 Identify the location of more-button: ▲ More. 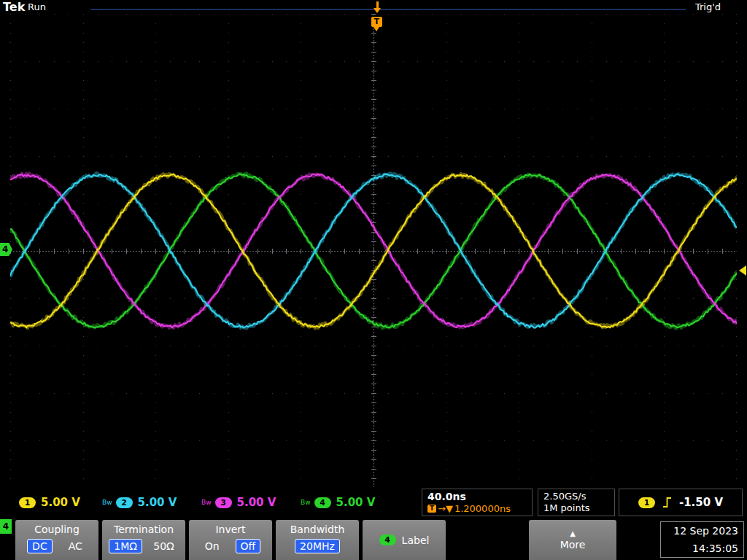
(573, 540).